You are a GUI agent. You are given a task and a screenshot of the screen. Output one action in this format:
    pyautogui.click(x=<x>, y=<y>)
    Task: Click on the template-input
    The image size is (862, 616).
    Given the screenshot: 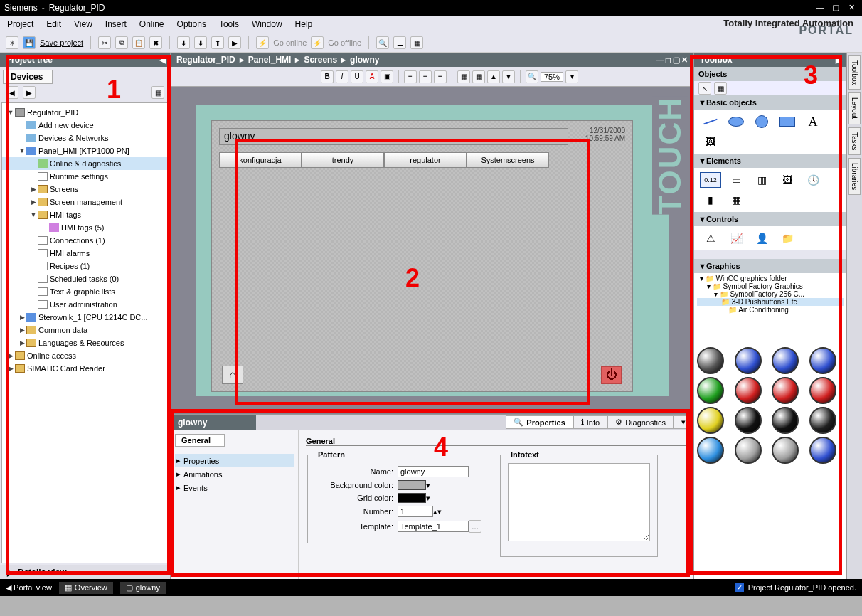 What is the action you would take?
    pyautogui.click(x=433, y=526)
    